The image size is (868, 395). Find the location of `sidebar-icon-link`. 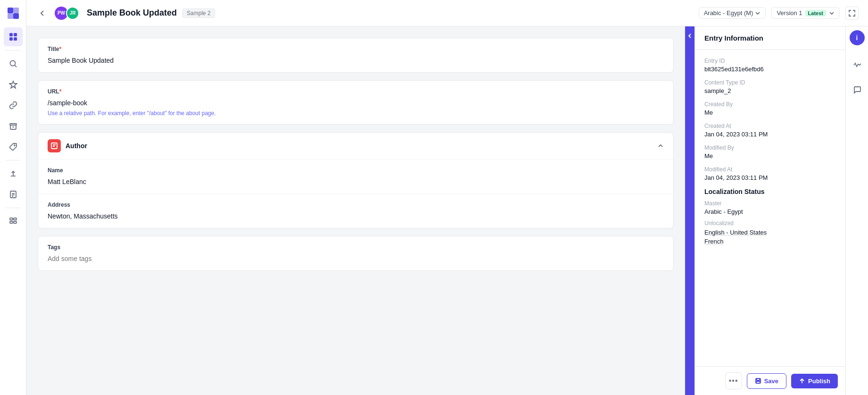

sidebar-icon-link is located at coordinates (13, 105).